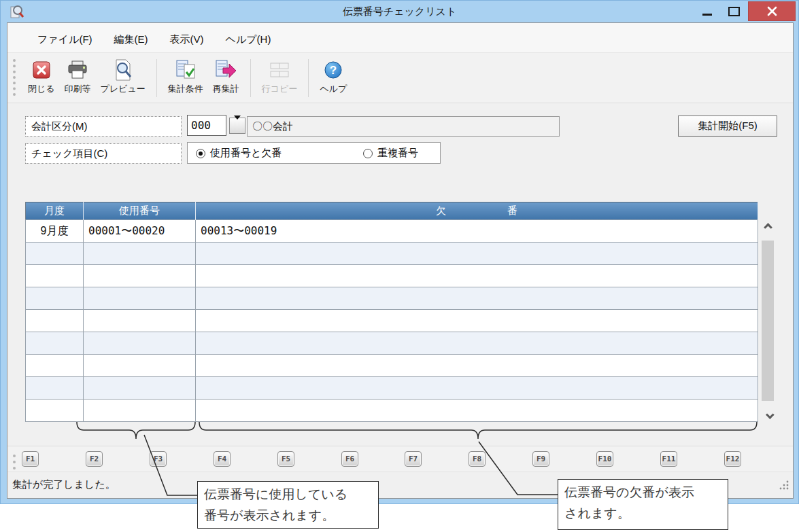 Image resolution: width=799 pixels, height=532 pixels. What do you see at coordinates (728, 126) in the screenshot?
I see `start-aggregation-button: 集計開始(F5)` at bounding box center [728, 126].